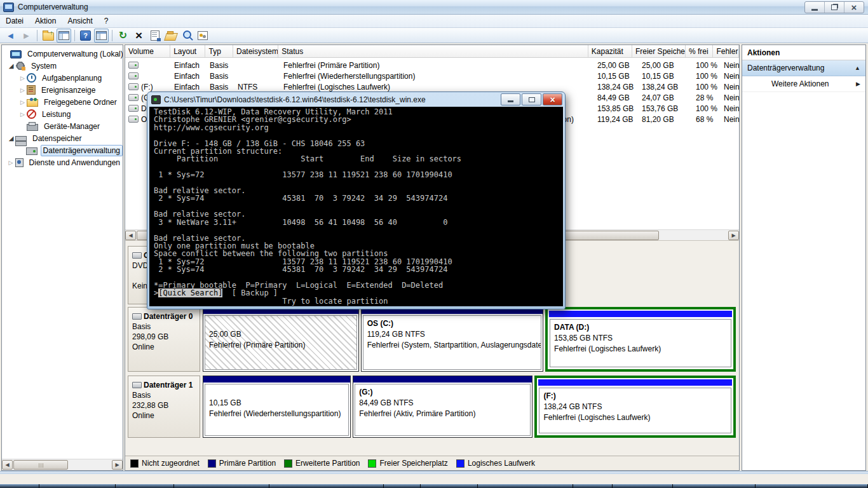 This screenshot has width=868, height=488. I want to click on clock-icon, so click(32, 78).